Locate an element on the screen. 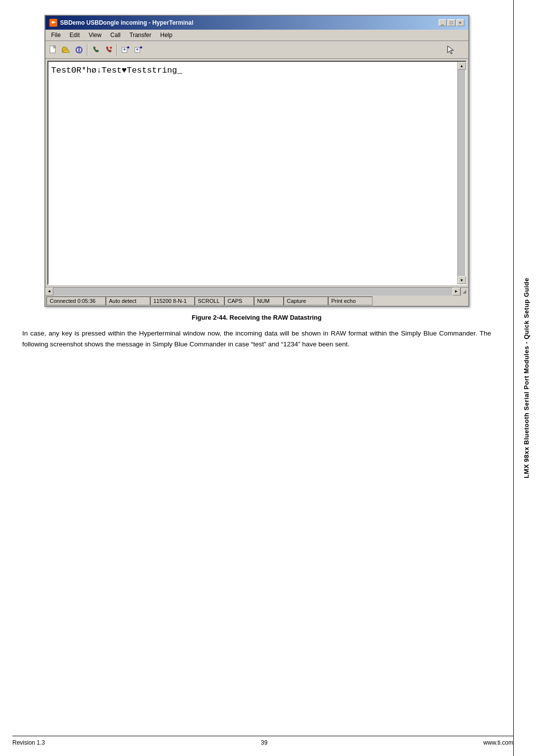  status-num: NUM is located at coordinates (269, 301).